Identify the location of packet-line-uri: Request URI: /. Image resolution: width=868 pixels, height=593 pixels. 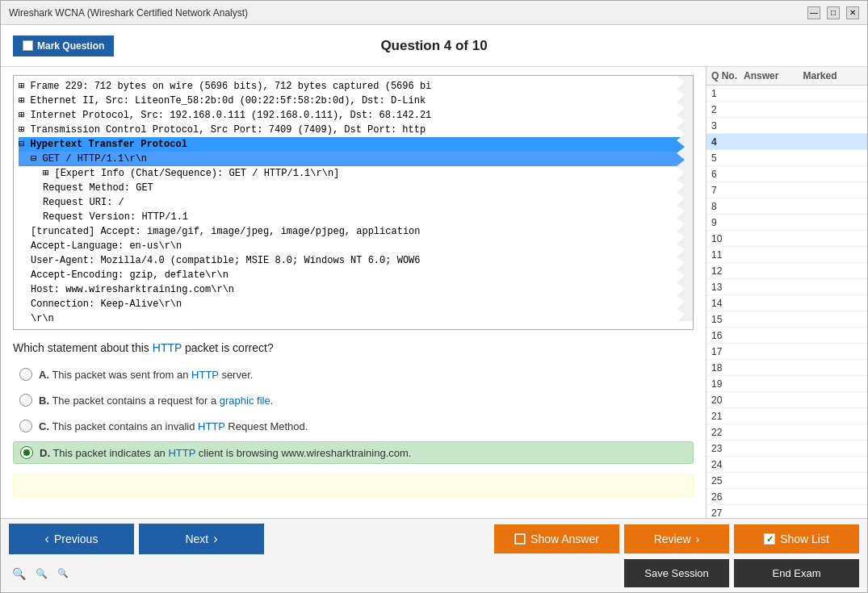
(354, 203).